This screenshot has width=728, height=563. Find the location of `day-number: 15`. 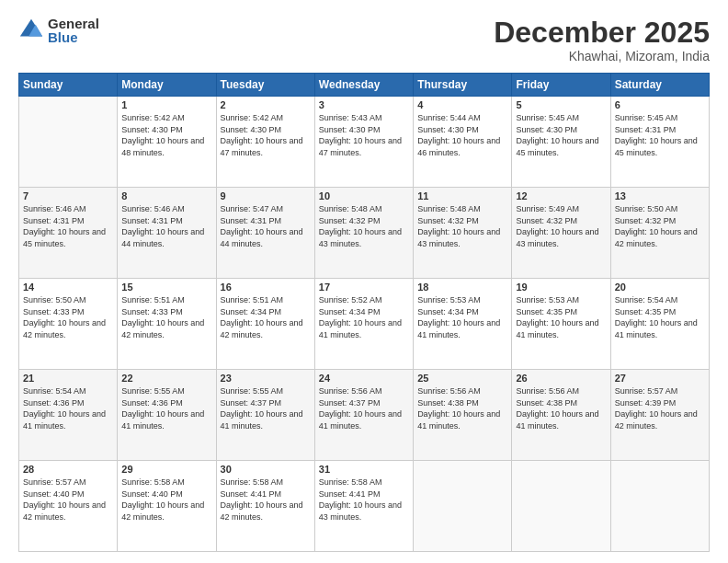

day-number: 15 is located at coordinates (166, 287).